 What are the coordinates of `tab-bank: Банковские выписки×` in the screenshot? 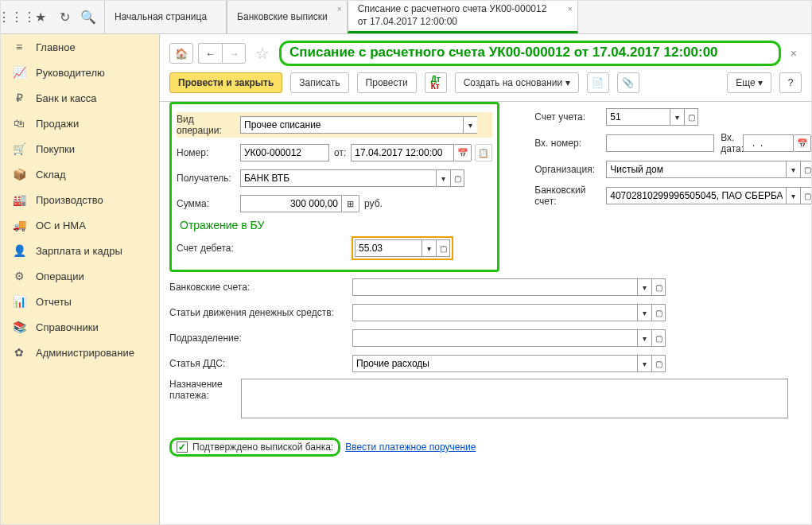 It's located at (287, 18).